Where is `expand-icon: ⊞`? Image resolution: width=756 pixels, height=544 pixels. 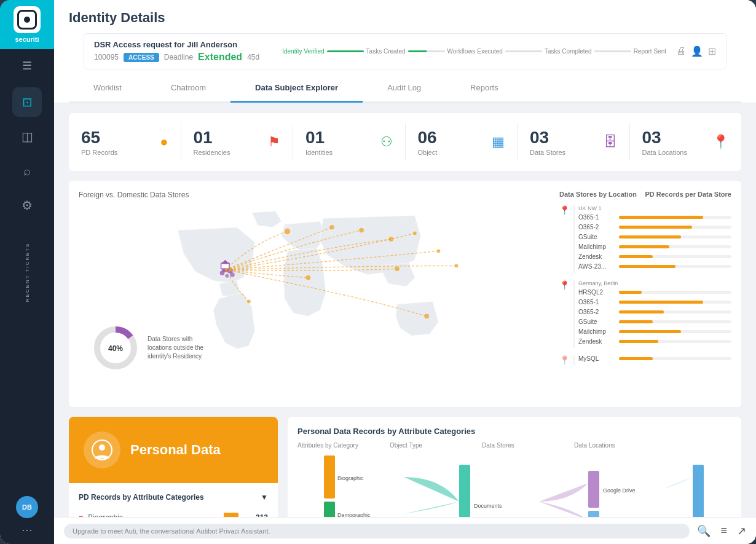
expand-icon: ⊞ is located at coordinates (712, 52).